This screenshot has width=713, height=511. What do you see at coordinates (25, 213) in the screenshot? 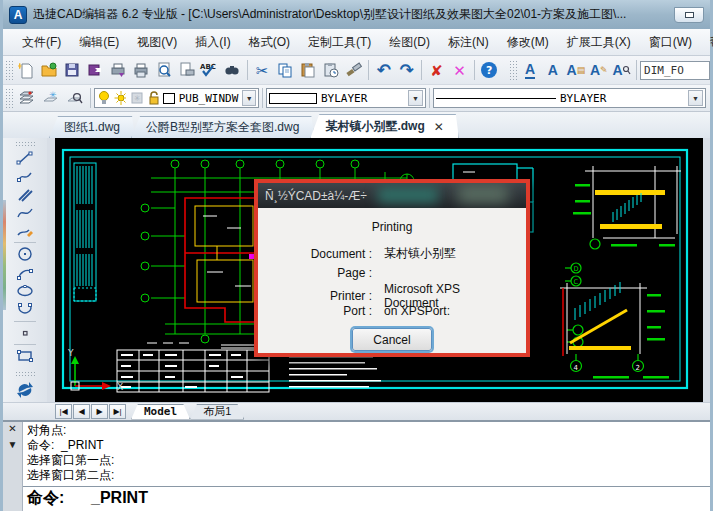
I see `spline-tool-button` at bounding box center [25, 213].